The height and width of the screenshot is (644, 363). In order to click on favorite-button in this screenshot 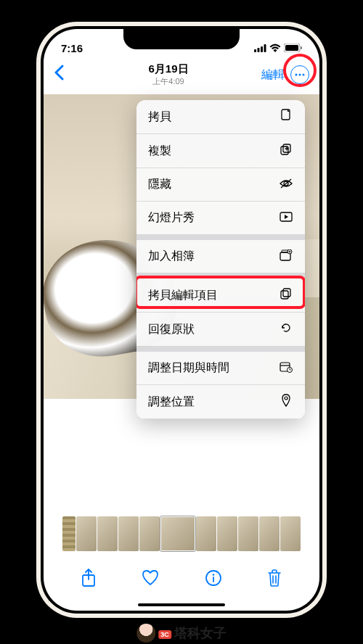, I will do `click(150, 580)`.